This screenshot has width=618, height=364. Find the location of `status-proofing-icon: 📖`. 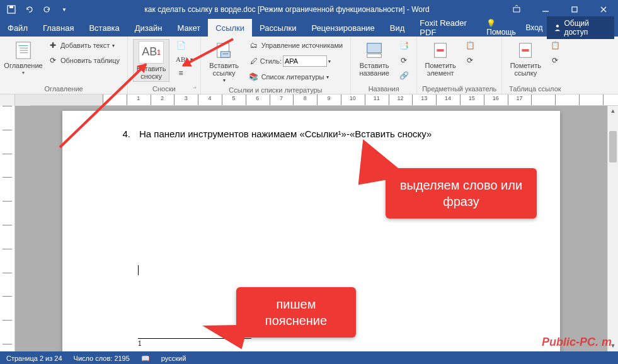

status-proofing-icon: 📖 is located at coordinates (146, 359).